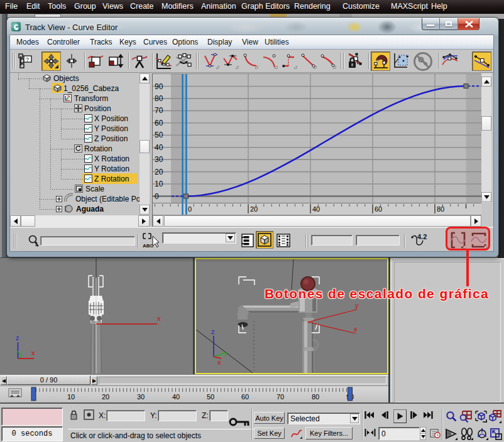 This screenshot has width=504, height=442. Describe the element at coordinates (422, 237) in the screenshot. I see `svg-text: 4.2` at that location.